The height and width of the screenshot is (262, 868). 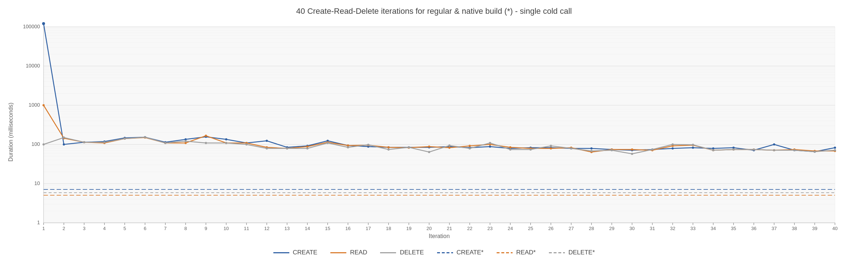 I want to click on chart-legend: CREATE READ DELETE CREATE* READ* DELETE*, so click(x=434, y=253).